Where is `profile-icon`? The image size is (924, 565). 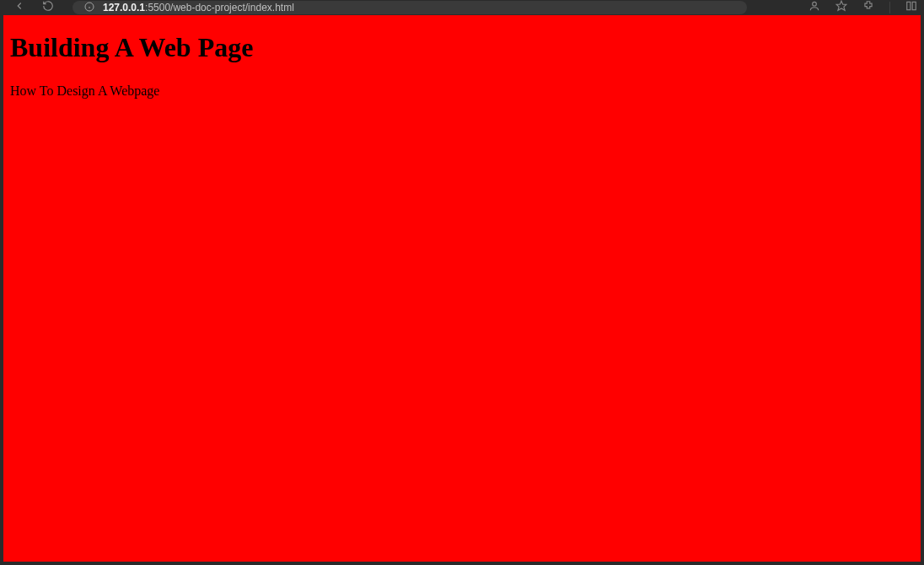
profile-icon is located at coordinates (814, 8).